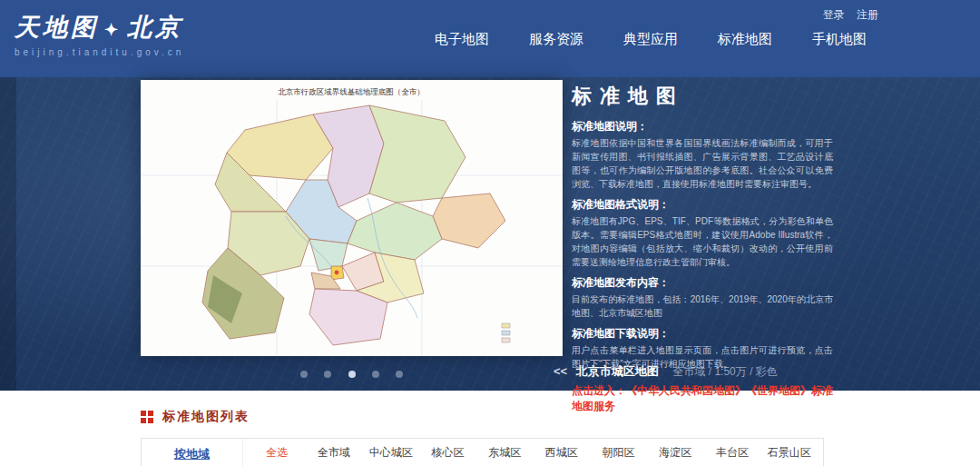 The width and height of the screenshot is (980, 466). I want to click on region-filter-table: 按地域 全选 全市域 中心城区 核心区 东城区 西城区 朝阳区 海淀区 丰台区 …, so click(483, 452).